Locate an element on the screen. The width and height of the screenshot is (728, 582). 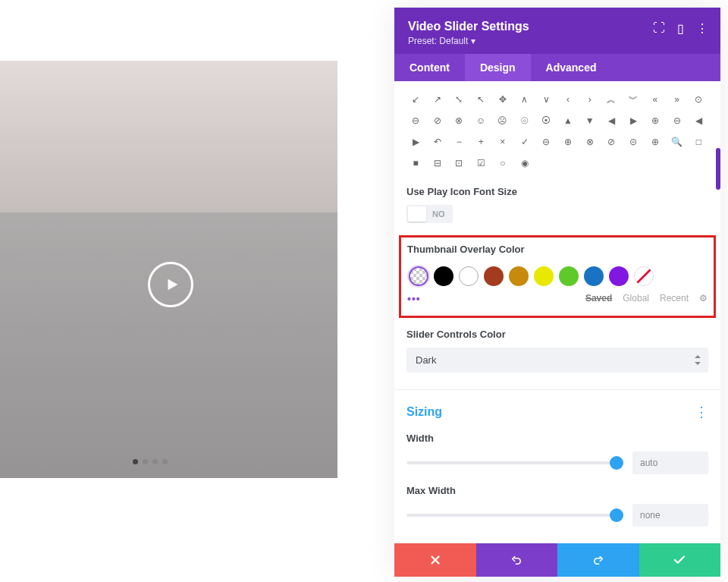
icon-option: ☹ is located at coordinates (503, 121).